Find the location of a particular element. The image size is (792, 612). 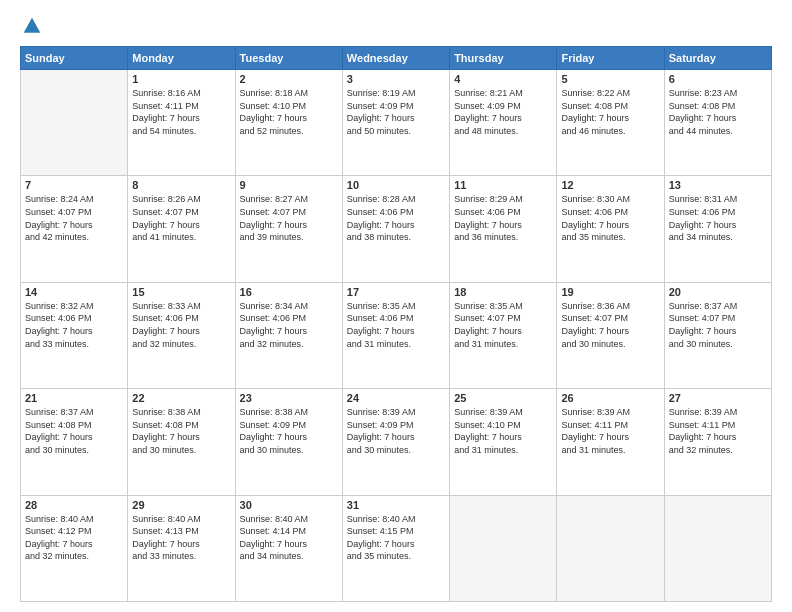

day-number: 2 is located at coordinates (289, 79).